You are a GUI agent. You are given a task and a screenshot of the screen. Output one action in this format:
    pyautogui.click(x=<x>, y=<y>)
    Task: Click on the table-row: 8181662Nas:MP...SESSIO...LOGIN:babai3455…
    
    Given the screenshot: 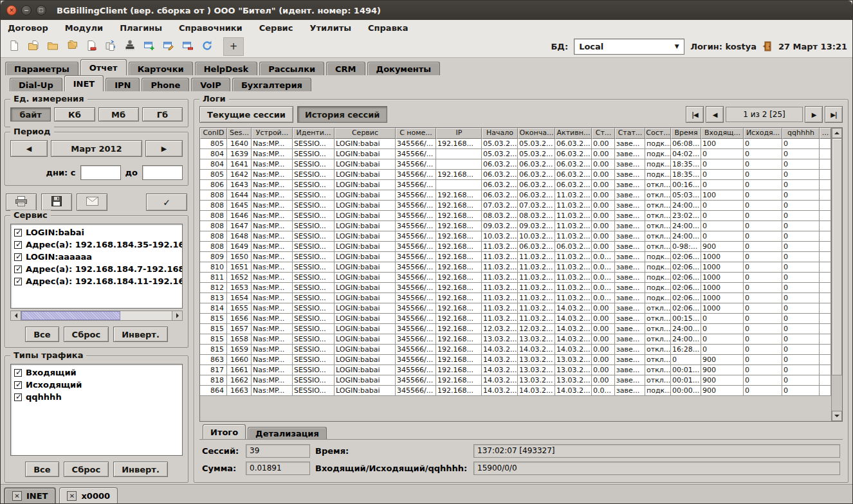 What is the action you would take?
    pyautogui.click(x=516, y=381)
    